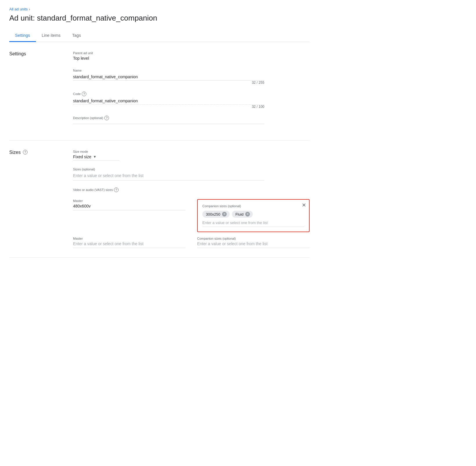 The width and height of the screenshot is (476, 466). I want to click on companion-popup-col: ✕ Companion sizes (optional) 300x250 ✕ F…, so click(253, 216).